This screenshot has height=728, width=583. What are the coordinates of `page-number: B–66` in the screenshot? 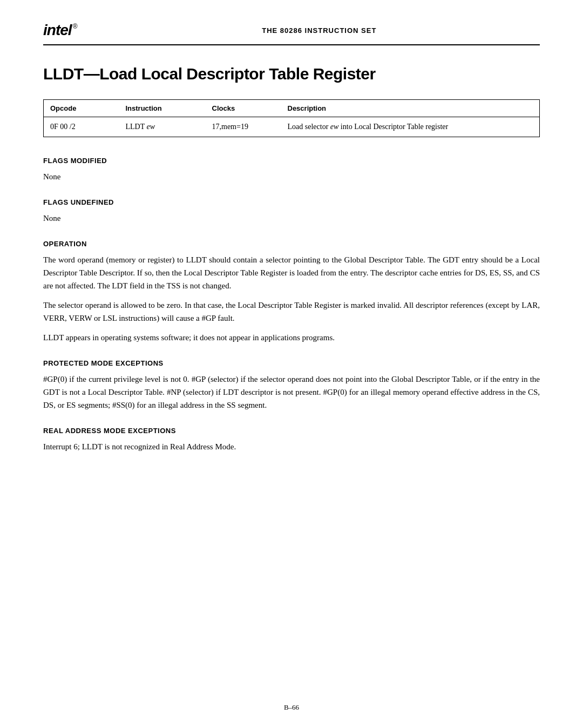 It's located at (292, 707).